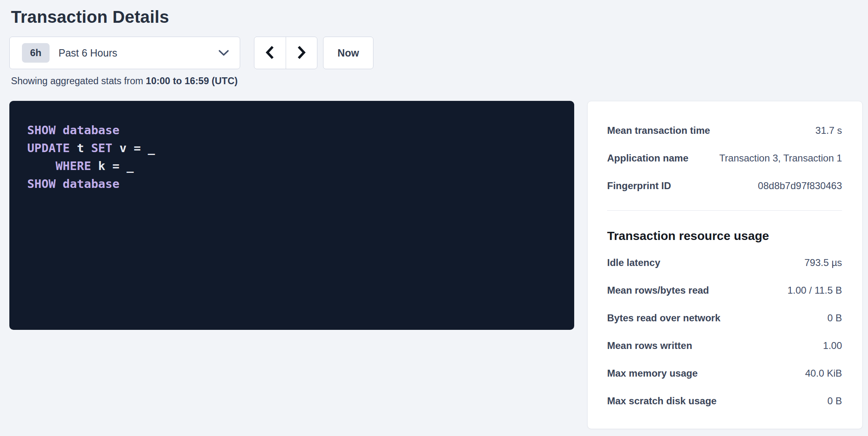 This screenshot has width=868, height=436. I want to click on row-value: 1.00, so click(832, 346).